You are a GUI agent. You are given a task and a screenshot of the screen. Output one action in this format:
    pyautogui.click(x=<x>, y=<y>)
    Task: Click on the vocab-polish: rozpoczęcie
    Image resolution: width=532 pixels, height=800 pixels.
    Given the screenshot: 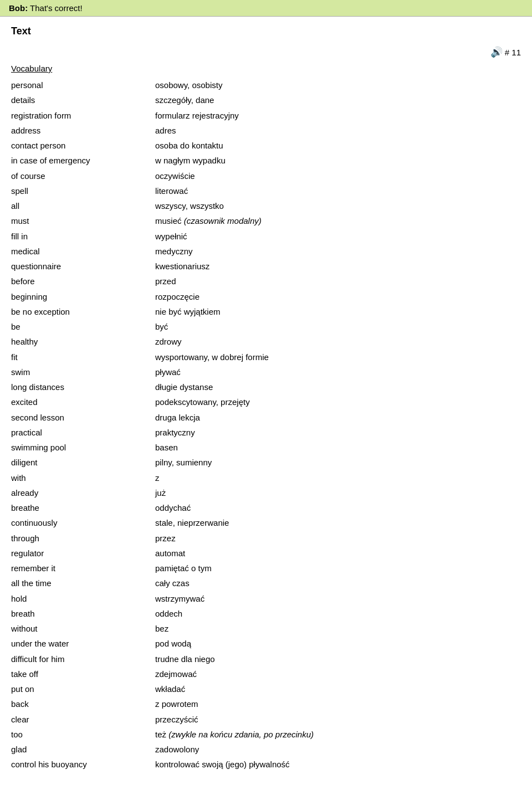 What is the action you would take?
    pyautogui.click(x=338, y=297)
    